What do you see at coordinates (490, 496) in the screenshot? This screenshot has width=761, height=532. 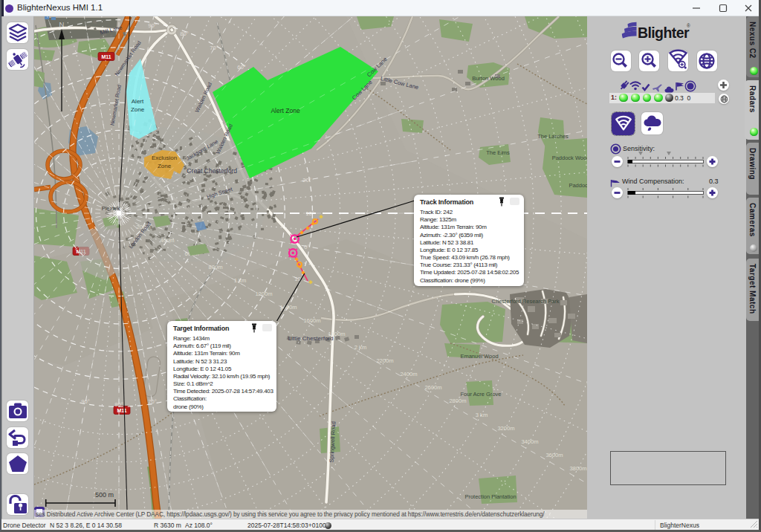 I see `svg-text: Protection Plantation` at bounding box center [490, 496].